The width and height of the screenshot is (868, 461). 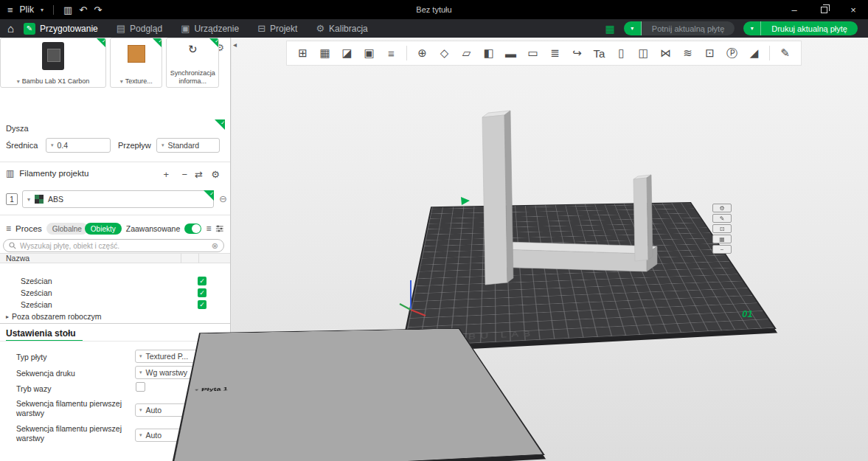 I want to click on plate-settings-icon: ⚙, so click(x=722, y=208).